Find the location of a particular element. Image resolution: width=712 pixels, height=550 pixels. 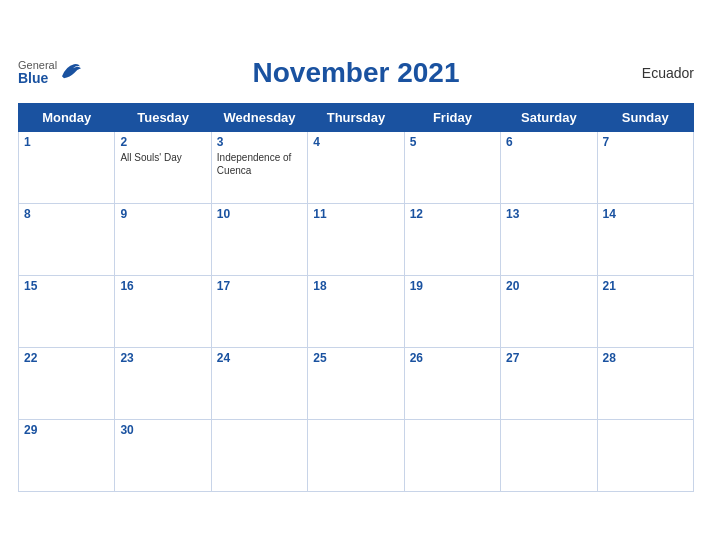

logo-blue-text: Blue is located at coordinates (38, 78).